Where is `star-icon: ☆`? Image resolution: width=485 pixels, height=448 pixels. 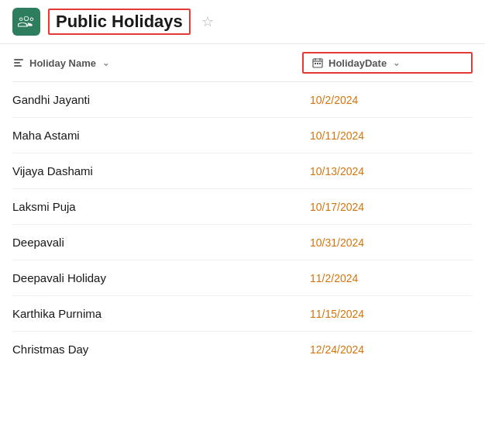
star-icon: ☆ is located at coordinates (208, 22).